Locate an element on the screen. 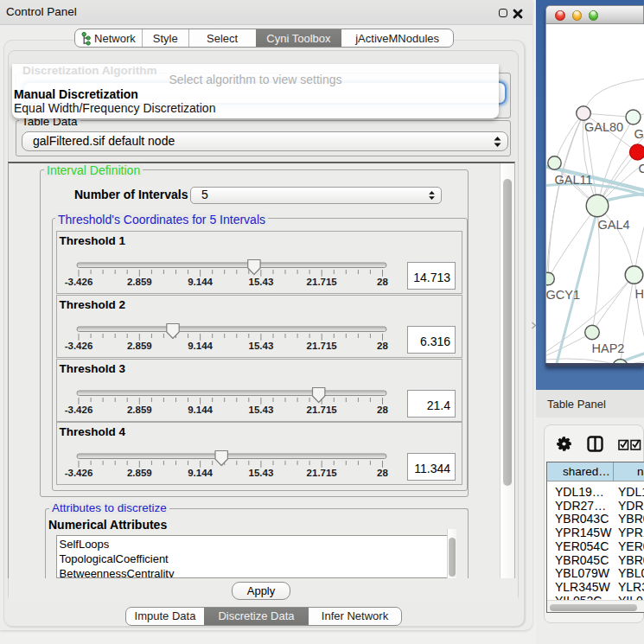  svg-text: H is located at coordinates (640, 294).